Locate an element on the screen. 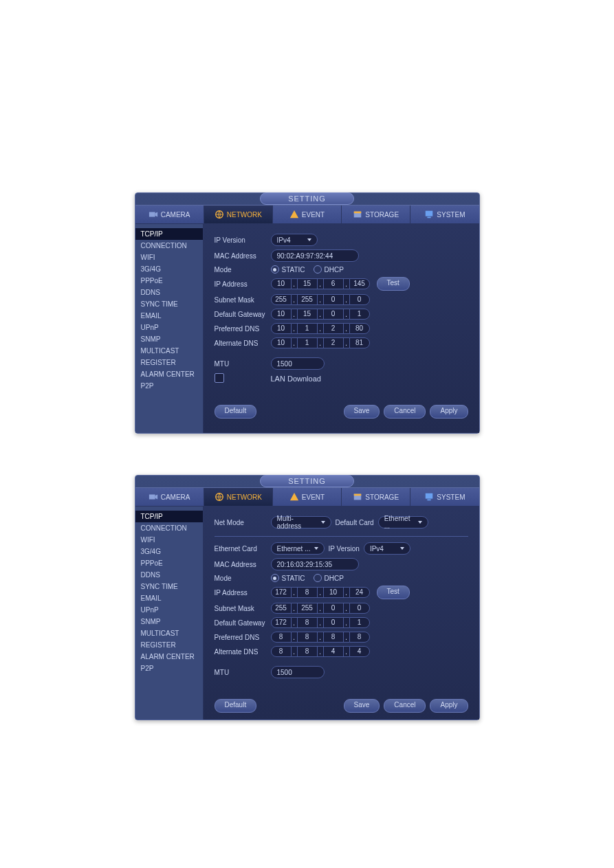 The width and height of the screenshot is (614, 868). ip-octet: 80 is located at coordinates (360, 329).